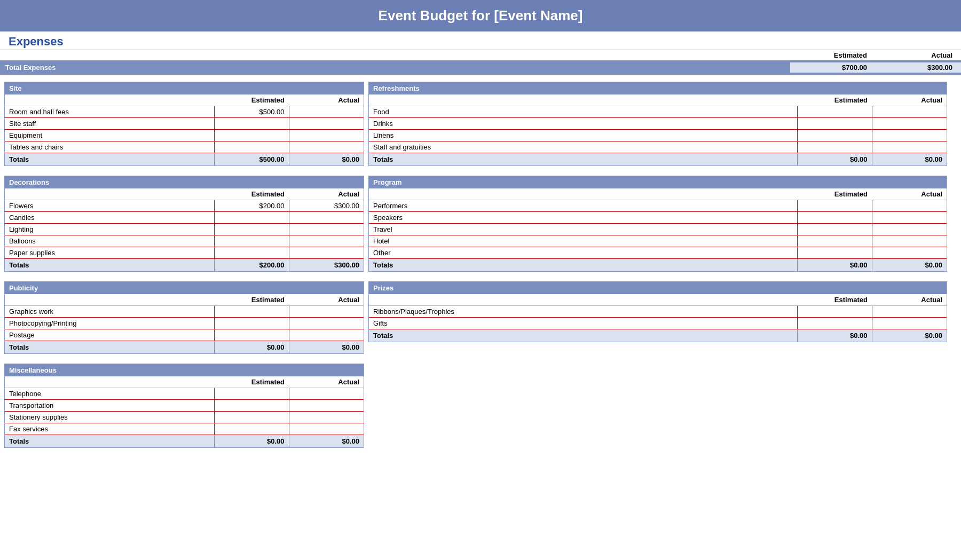 Image resolution: width=961 pixels, height=560 pixels. I want to click on pub-total-actual: $0.00, so click(326, 348).